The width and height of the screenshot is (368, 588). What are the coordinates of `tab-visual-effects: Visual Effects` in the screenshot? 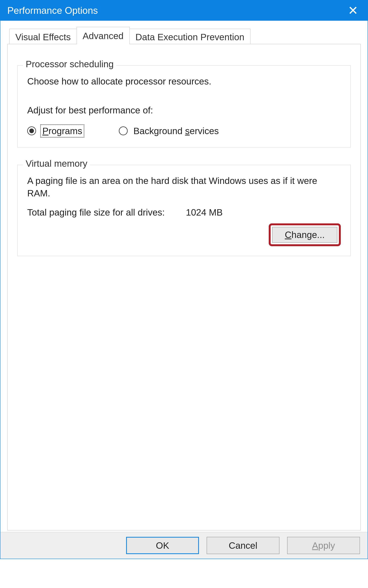 It's located at (43, 36).